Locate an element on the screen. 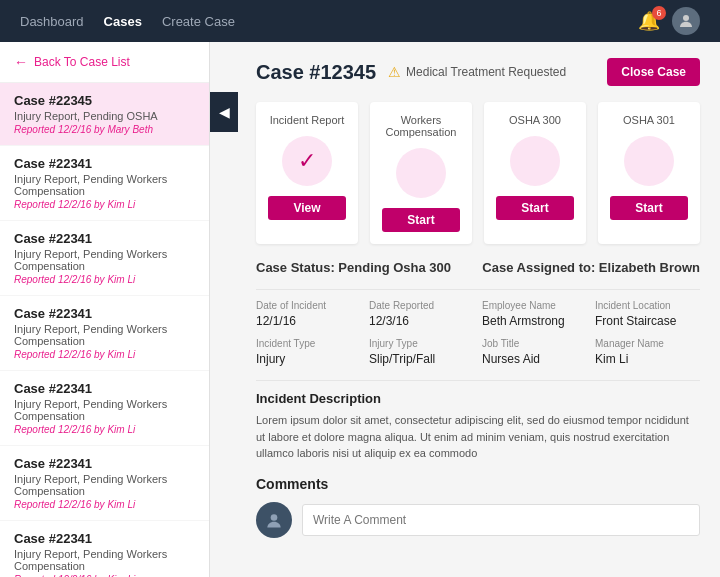  case-number: Case #12345 is located at coordinates (316, 72).